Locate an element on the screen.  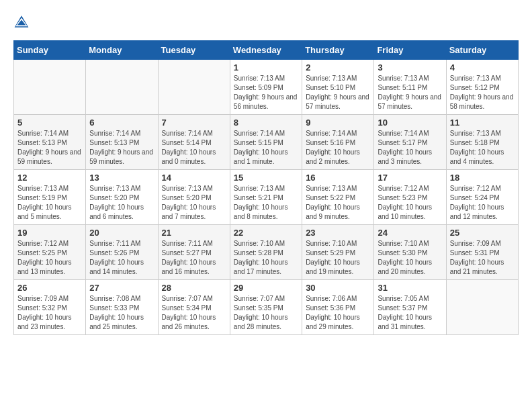
day-cell: 19Sunrise: 7:12 AMSunset: 5:25 PMDayligh… is located at coordinates (50, 253).